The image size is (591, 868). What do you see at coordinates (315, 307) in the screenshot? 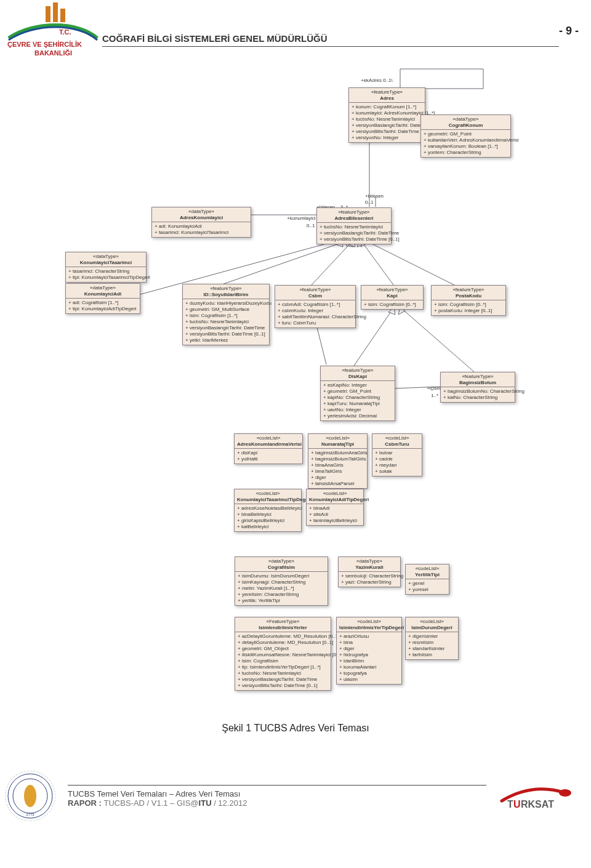
I see `box-csbm: «featureType»Csbm + csbmAdi: CografiIsim…` at bounding box center [315, 307].